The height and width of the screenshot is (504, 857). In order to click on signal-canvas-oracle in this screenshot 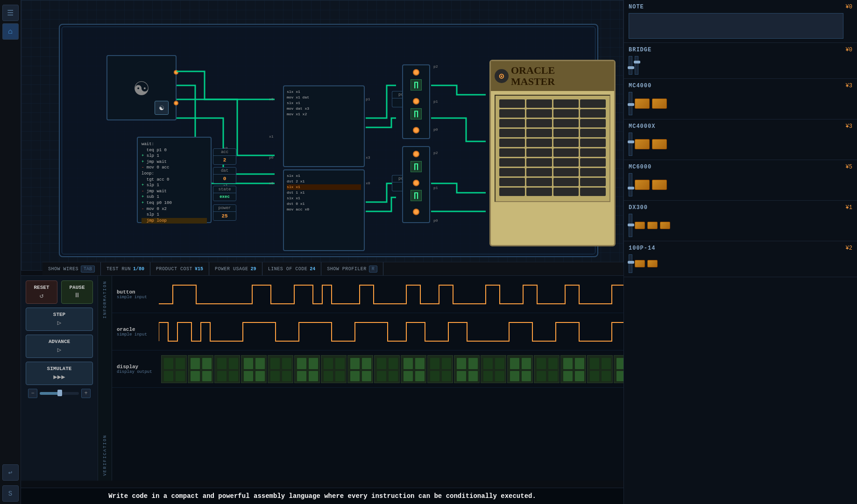, I will do `click(391, 331)`.